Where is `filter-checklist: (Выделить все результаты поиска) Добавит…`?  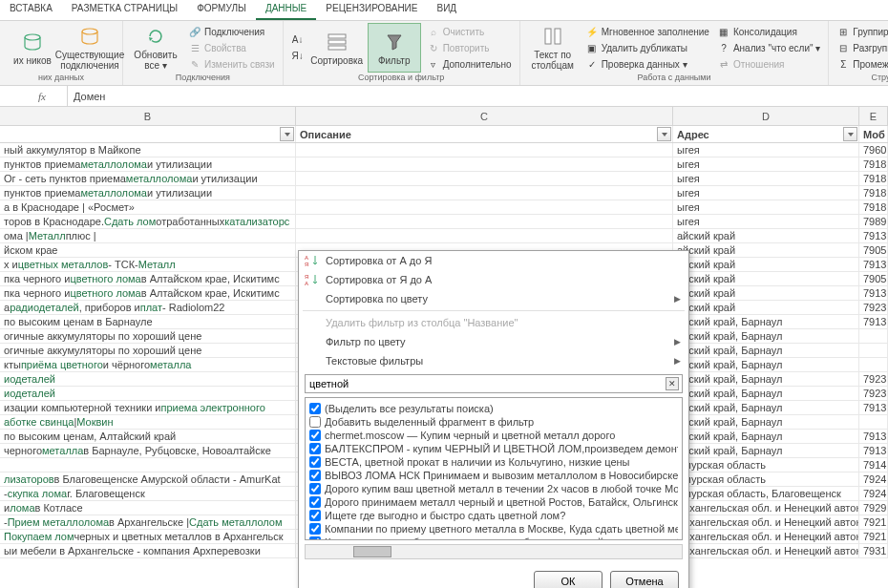
filter-checklist: (Выделить все результаты поиска) Добавит… is located at coordinates (494, 469).